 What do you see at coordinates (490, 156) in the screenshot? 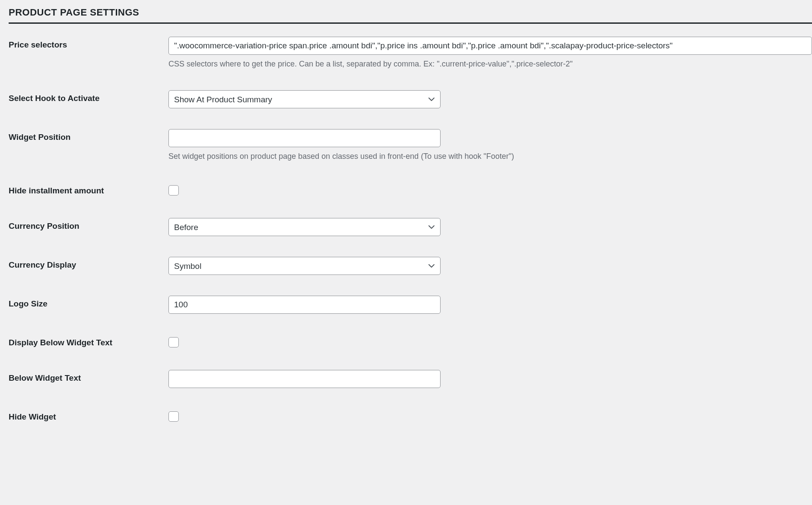
I see `widget-position-help: Set widget positions on product page bas…` at bounding box center [490, 156].